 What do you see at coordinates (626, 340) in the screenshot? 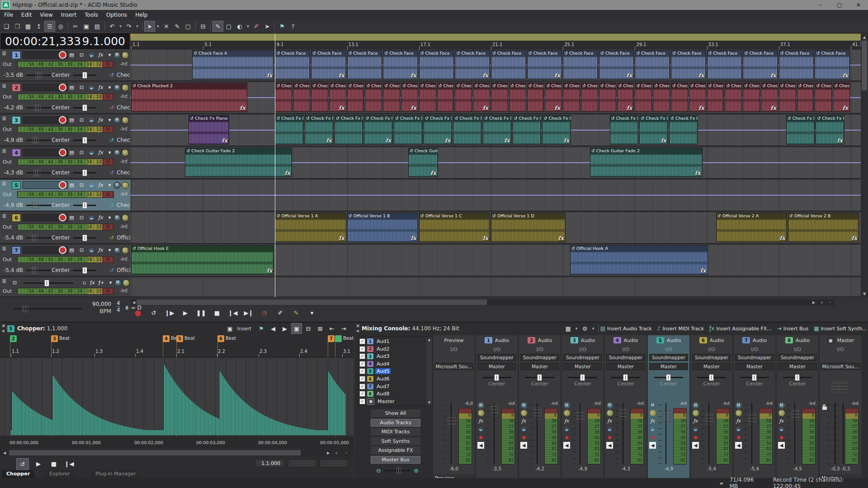
I see `strip-name-row: 4Audio` at bounding box center [626, 340].